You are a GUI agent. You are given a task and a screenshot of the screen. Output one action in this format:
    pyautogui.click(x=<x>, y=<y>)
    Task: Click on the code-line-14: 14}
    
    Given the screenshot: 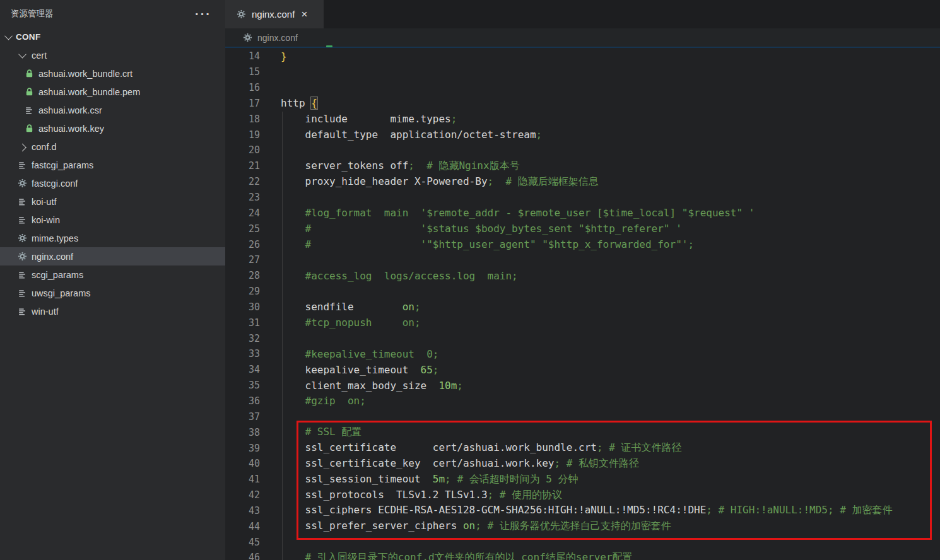 What is the action you would take?
    pyautogui.click(x=583, y=57)
    